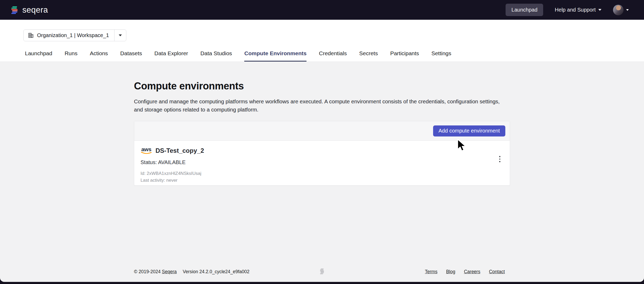 This screenshot has height=284, width=644. What do you see at coordinates (71, 56) in the screenshot?
I see `tab-runs: Runs` at bounding box center [71, 56].